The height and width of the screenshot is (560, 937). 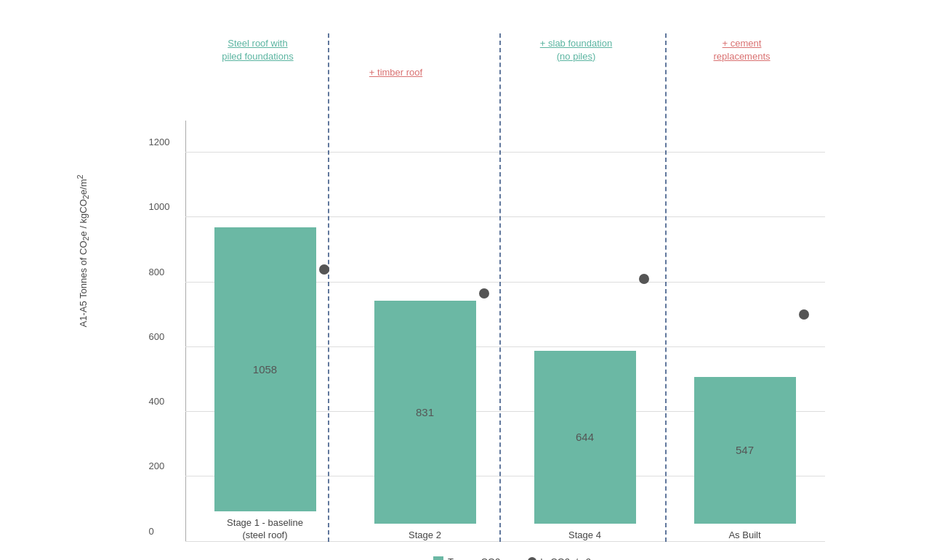 What do you see at coordinates (425, 421) in the screenshot?
I see `bar-group-stage2: 831 Stage 2` at bounding box center [425, 421].